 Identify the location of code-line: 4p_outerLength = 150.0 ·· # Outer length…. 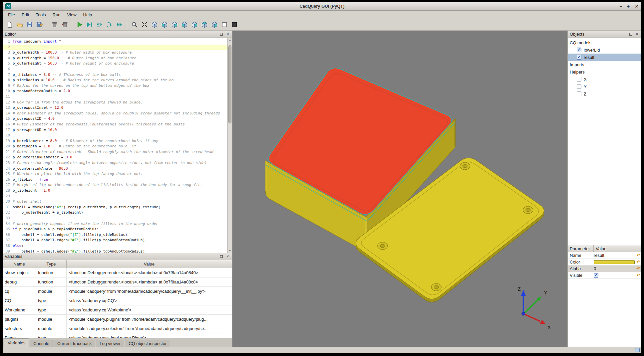
(115, 59).